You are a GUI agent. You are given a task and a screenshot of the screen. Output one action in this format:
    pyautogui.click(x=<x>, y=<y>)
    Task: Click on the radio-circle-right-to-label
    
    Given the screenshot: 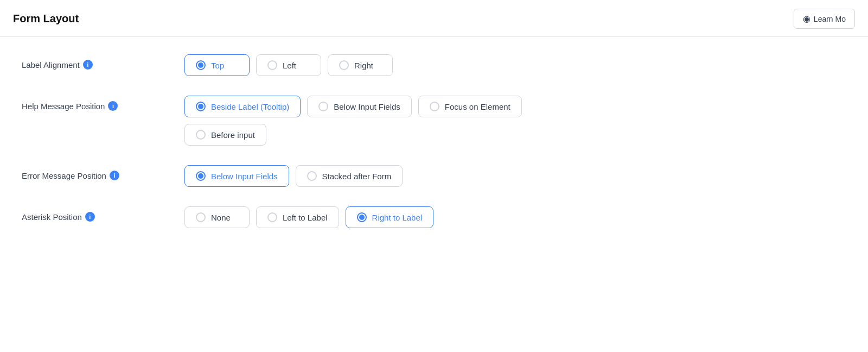 What is the action you would take?
    pyautogui.click(x=362, y=217)
    